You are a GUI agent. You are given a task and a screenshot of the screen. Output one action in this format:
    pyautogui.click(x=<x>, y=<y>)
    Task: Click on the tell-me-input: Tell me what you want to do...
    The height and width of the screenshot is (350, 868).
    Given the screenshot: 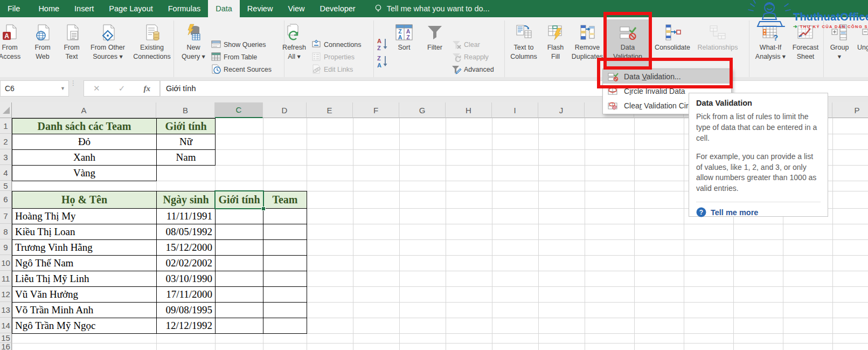 What is the action you would take?
    pyautogui.click(x=439, y=9)
    